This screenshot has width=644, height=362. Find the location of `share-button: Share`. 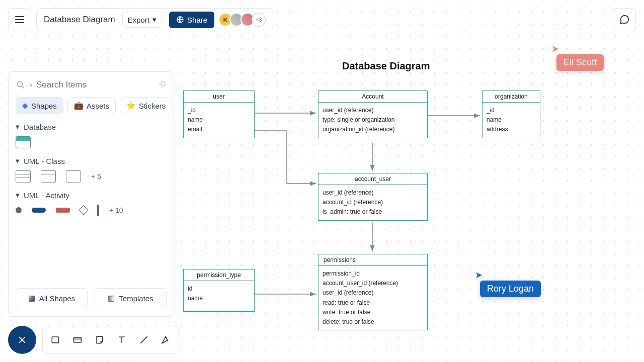

share-button: Share is located at coordinates (192, 20).